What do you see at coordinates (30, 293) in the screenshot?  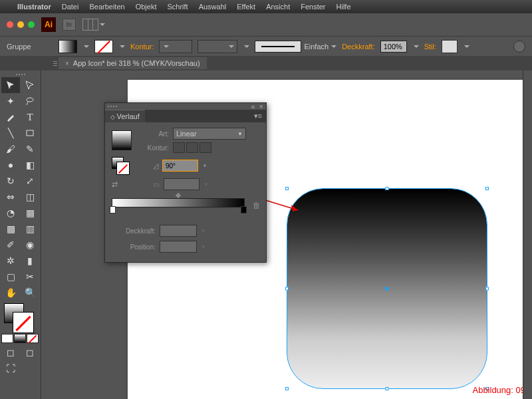 I see `zoom-tool: 🔍` at bounding box center [30, 293].